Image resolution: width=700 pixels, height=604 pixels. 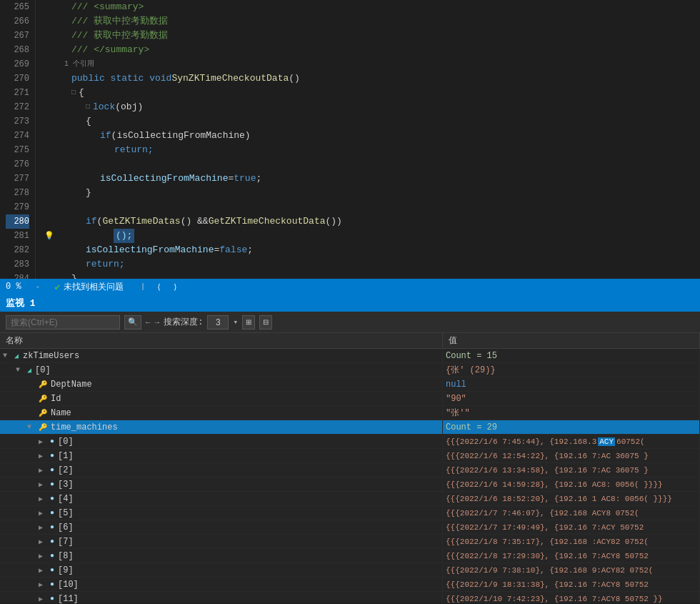 What do you see at coordinates (17, 264) in the screenshot?
I see `line-num-283: 283` at bounding box center [17, 264].